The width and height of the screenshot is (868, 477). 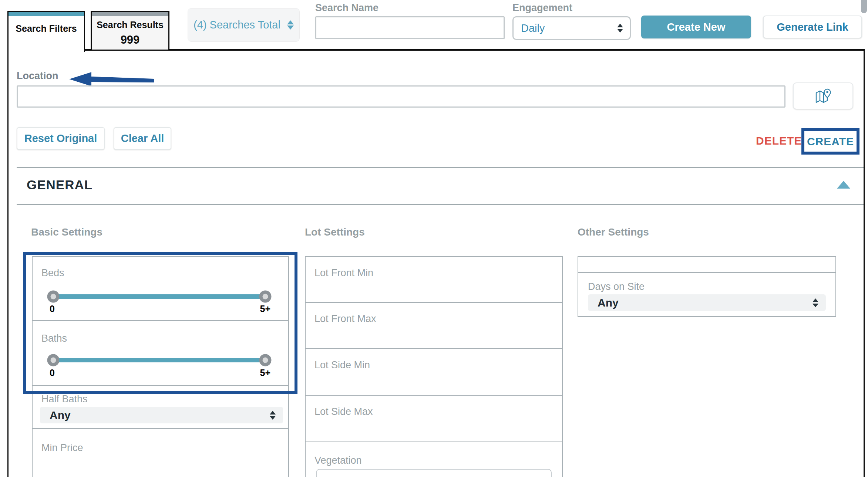 What do you see at coordinates (707, 302) in the screenshot?
I see `days-on-site-select: Any` at bounding box center [707, 302].